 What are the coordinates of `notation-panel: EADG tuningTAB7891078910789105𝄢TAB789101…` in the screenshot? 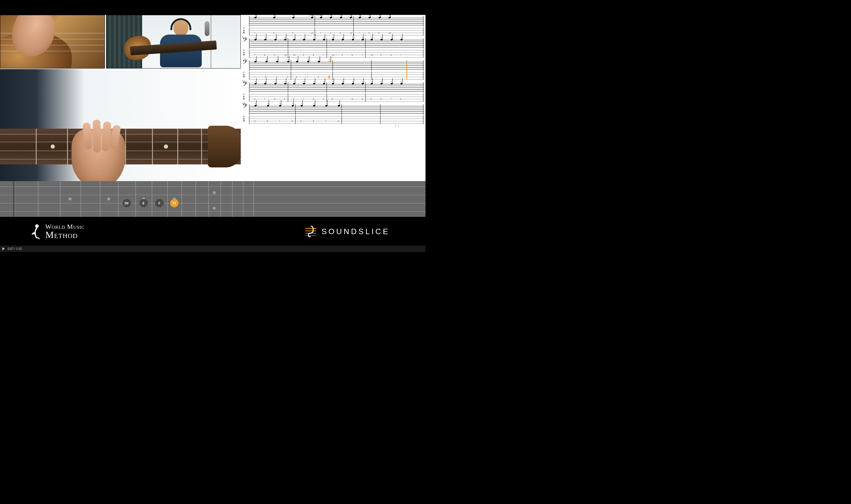 It's located at (333, 98).